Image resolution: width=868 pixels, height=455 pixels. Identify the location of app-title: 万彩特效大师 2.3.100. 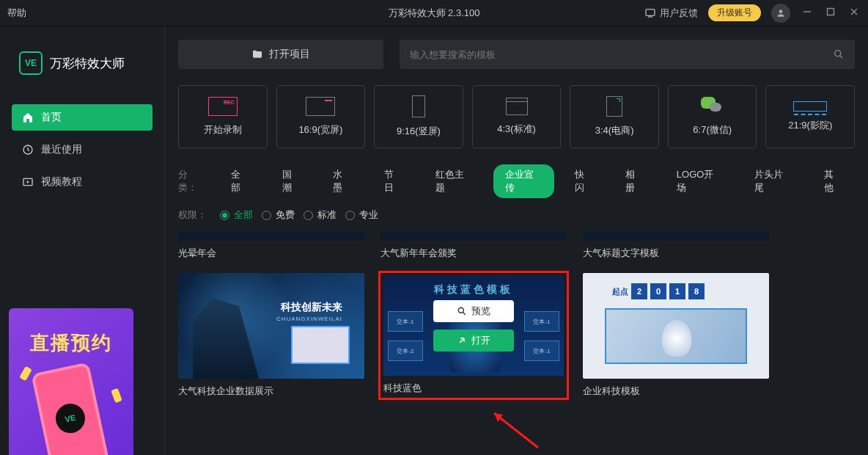
(434, 13).